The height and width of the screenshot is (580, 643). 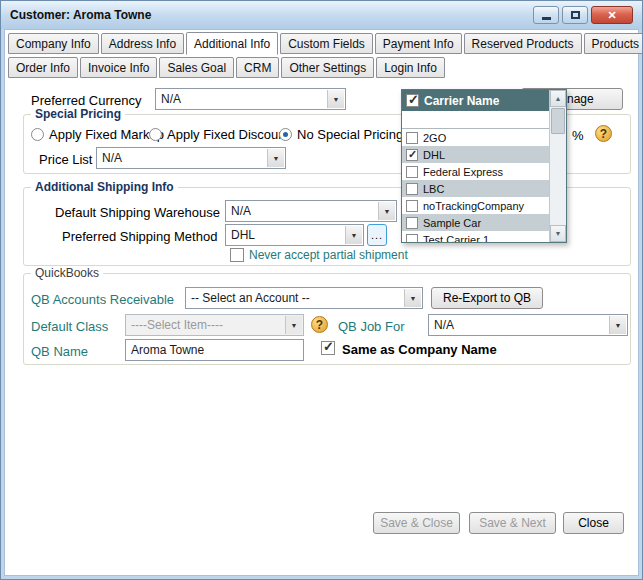 What do you see at coordinates (476, 206) in the screenshot?
I see `carrier-row: noTrackingCompany` at bounding box center [476, 206].